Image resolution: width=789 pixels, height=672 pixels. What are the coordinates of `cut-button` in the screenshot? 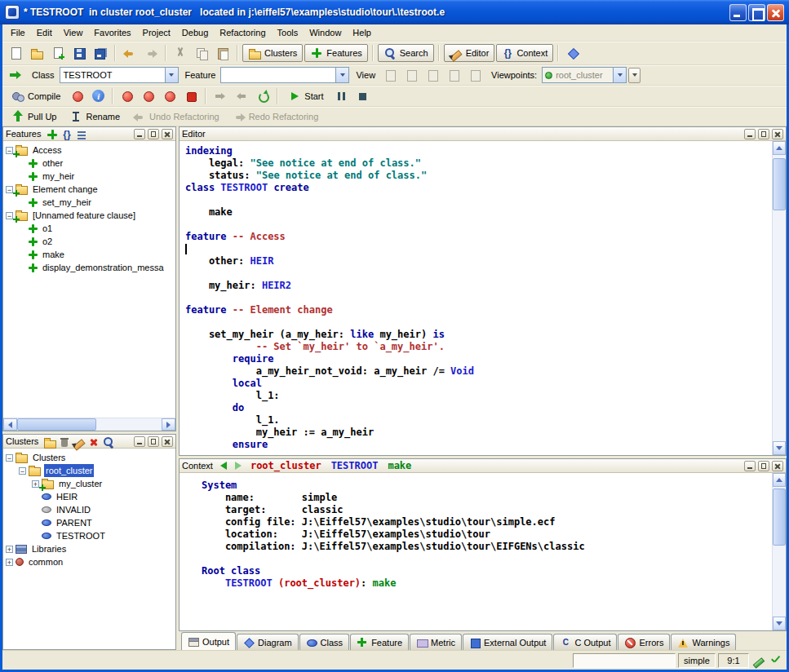 It's located at (180, 53).